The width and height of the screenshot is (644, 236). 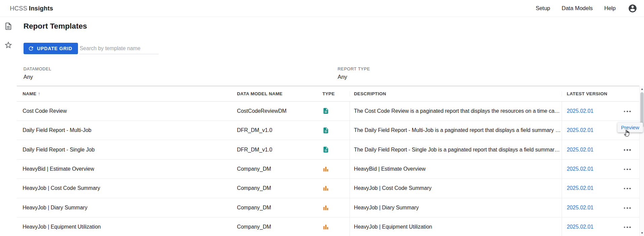 What do you see at coordinates (57, 130) in the screenshot?
I see `template-name: Daily Field Report - Multi-Job` at bounding box center [57, 130].